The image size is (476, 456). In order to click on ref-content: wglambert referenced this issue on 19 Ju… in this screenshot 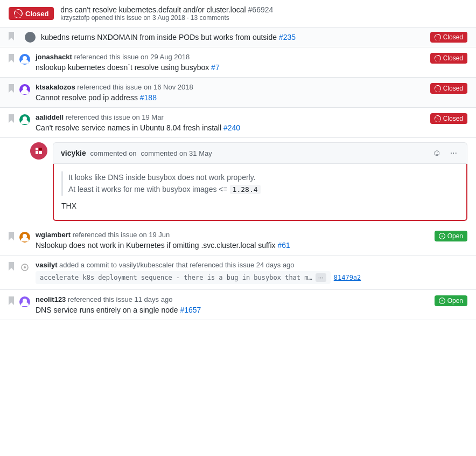, I will do `click(233, 240)`.